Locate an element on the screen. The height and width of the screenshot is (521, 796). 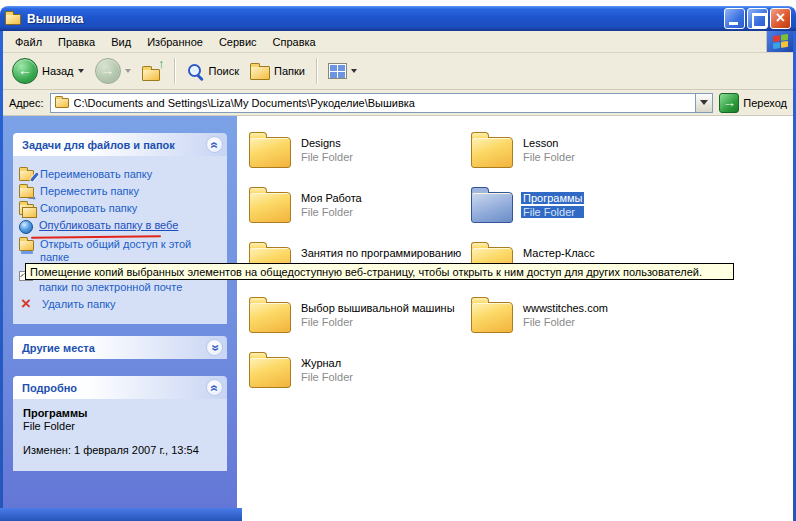
chevron-down-circle-icon is located at coordinates (214, 348).